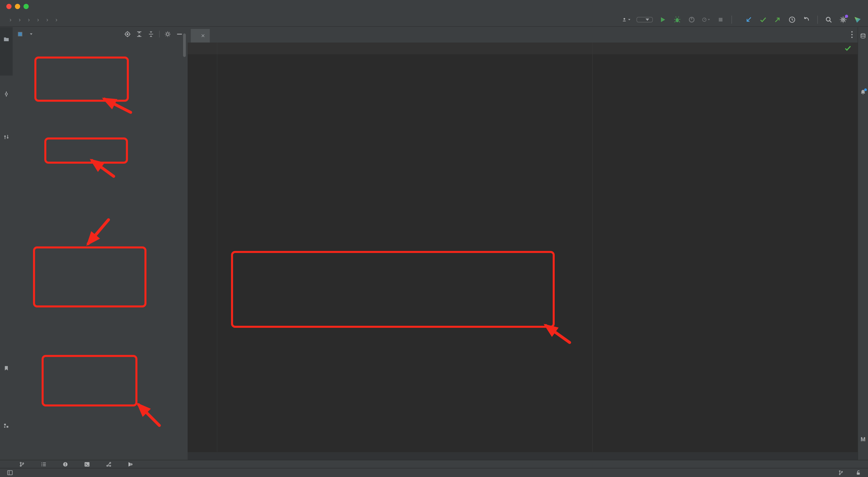  I want to click on bookmark-icon, so click(6, 368).